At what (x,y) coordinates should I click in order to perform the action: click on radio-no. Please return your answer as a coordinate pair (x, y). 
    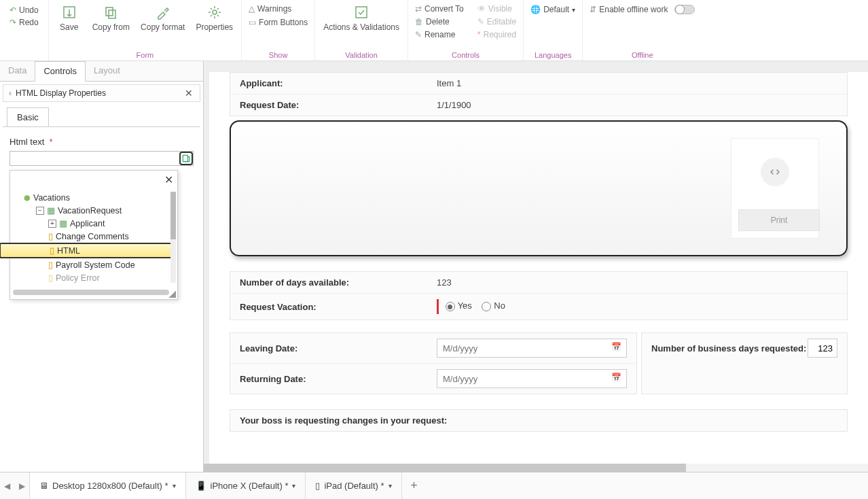
    Looking at the image, I should click on (486, 307).